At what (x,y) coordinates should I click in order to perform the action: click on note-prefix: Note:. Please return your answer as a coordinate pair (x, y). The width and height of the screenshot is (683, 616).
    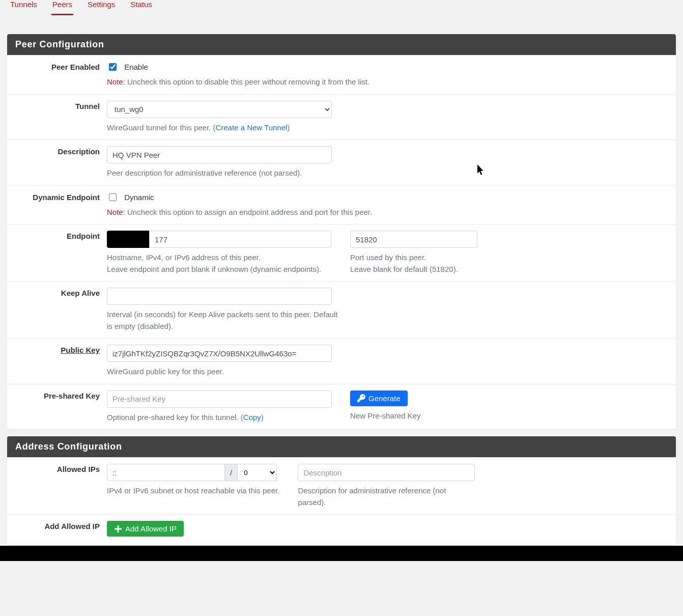
    Looking at the image, I should click on (116, 81).